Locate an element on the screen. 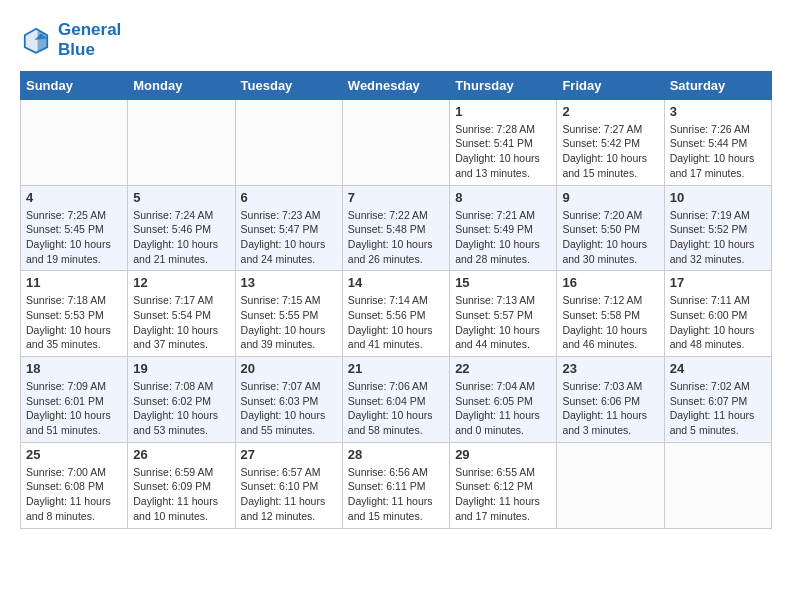  day-number: 8 is located at coordinates (503, 198).